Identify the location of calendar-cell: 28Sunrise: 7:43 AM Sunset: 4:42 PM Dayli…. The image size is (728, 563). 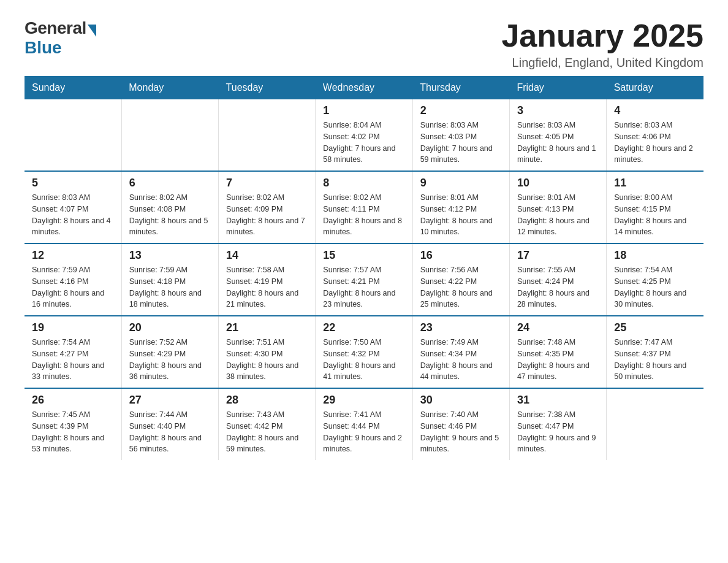
(267, 424).